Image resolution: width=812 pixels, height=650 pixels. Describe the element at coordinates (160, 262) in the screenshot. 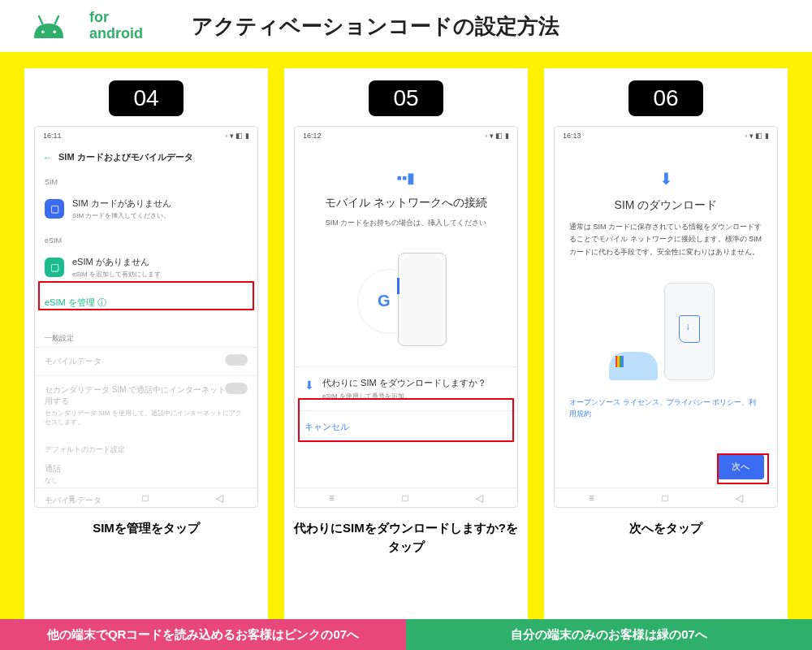

I see `esim-title: eSIM がありません` at that location.